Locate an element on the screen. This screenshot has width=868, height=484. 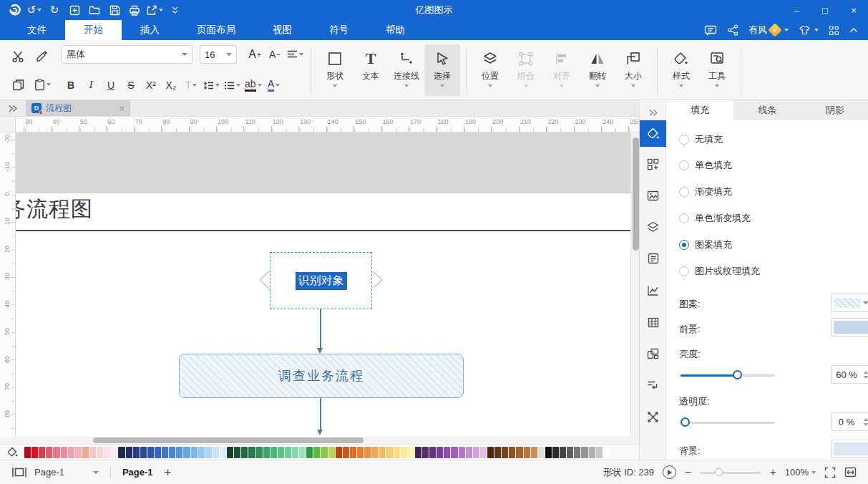
symbols-library-icon is located at coordinates (653, 164).